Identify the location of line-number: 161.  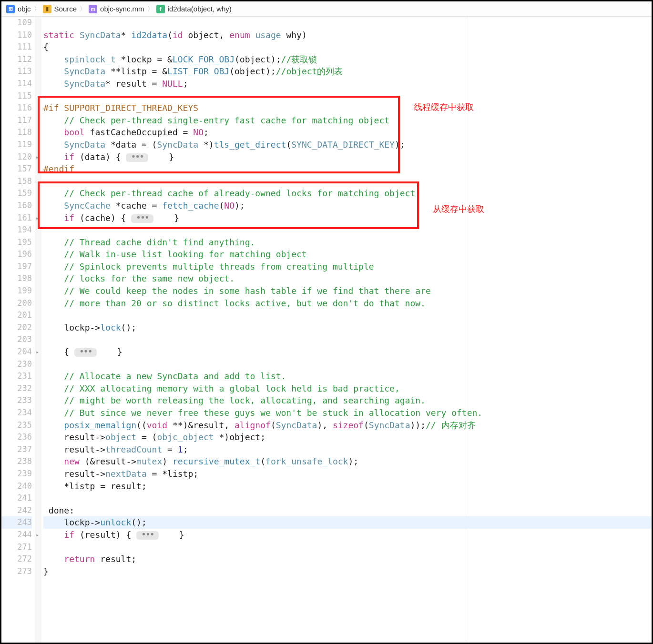
(17, 218).